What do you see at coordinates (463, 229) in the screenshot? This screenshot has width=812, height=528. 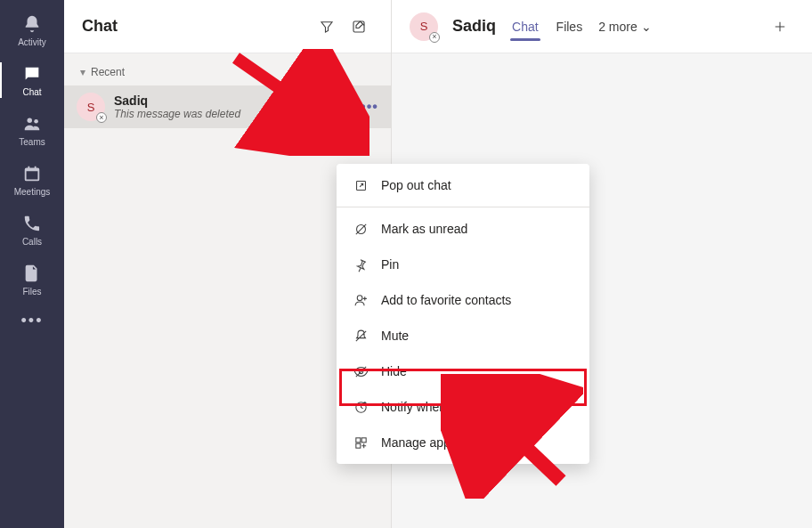 I see `menu-mark-unread: Mark as unread` at bounding box center [463, 229].